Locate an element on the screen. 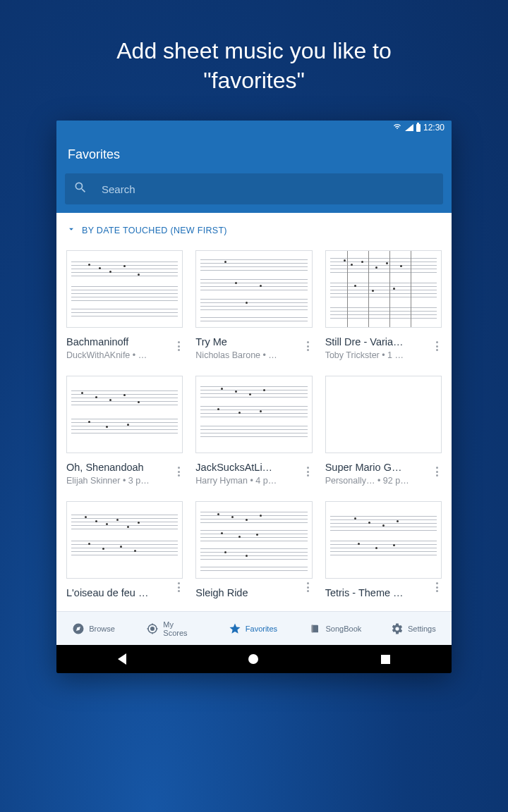 The height and width of the screenshot is (812, 508). nav-browse: Browse is located at coordinates (93, 629).